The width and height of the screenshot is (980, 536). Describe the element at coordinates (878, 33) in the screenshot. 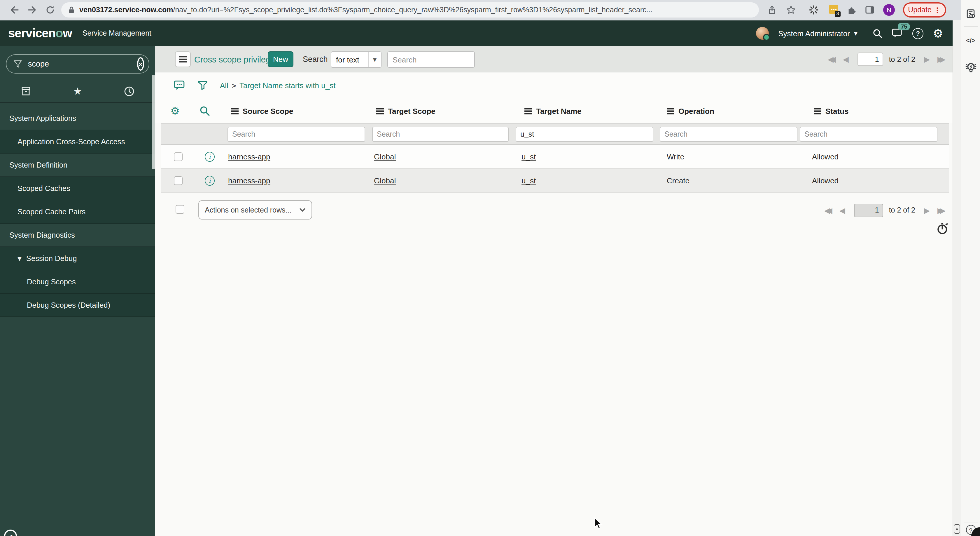

I see `global-search-icon` at that location.